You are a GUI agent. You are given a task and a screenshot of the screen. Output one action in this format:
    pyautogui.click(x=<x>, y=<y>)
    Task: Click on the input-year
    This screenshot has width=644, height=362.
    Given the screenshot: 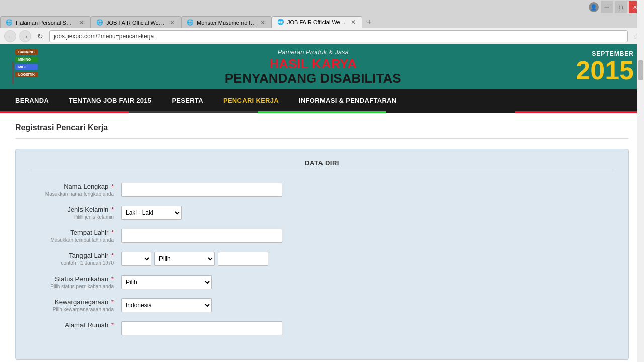 What is the action you would take?
    pyautogui.click(x=243, y=259)
    